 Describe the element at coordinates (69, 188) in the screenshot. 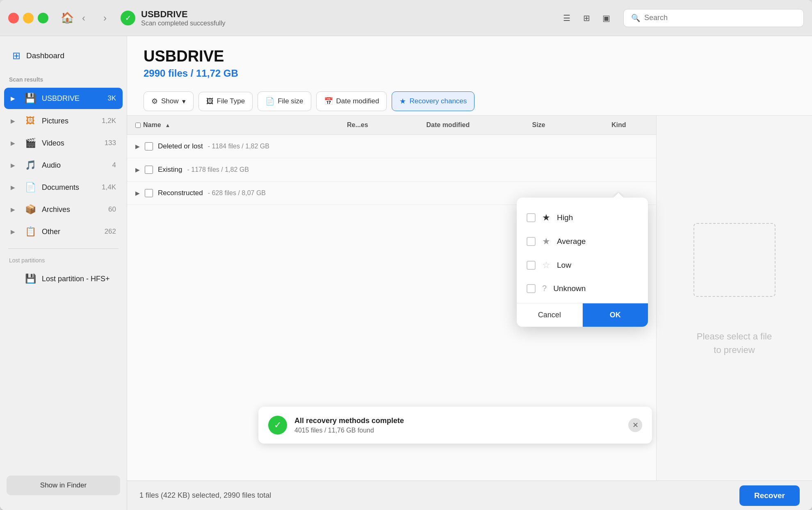

I see `sidebar-item-label-documents: Documents` at that location.